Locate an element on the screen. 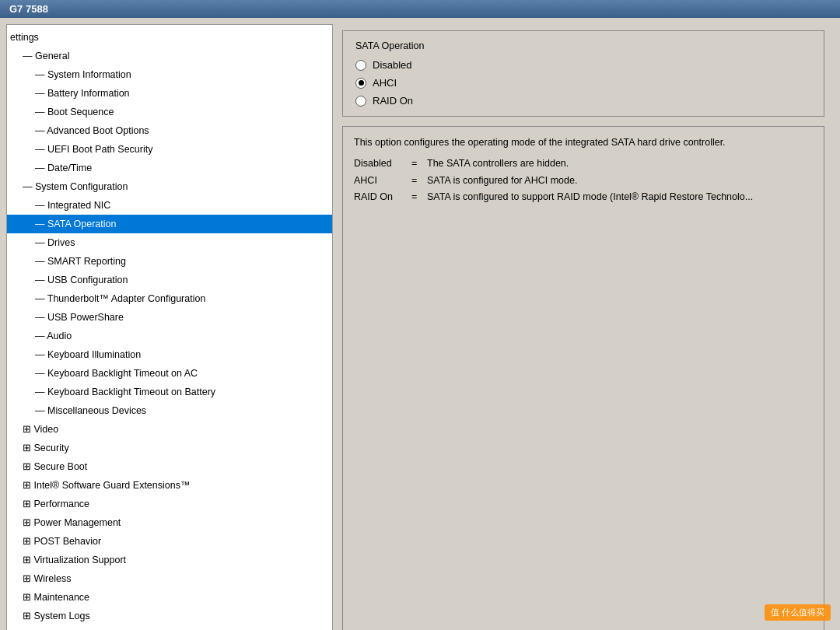  radio-label-ahci: AHCI is located at coordinates (384, 82).